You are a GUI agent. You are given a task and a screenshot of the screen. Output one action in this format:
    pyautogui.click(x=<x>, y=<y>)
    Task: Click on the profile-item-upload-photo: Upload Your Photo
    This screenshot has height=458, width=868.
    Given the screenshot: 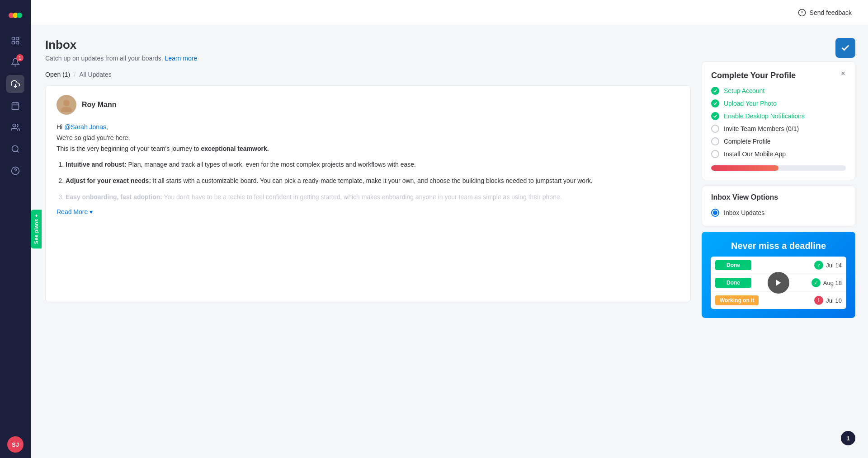 What is the action you would take?
    pyautogui.click(x=778, y=103)
    